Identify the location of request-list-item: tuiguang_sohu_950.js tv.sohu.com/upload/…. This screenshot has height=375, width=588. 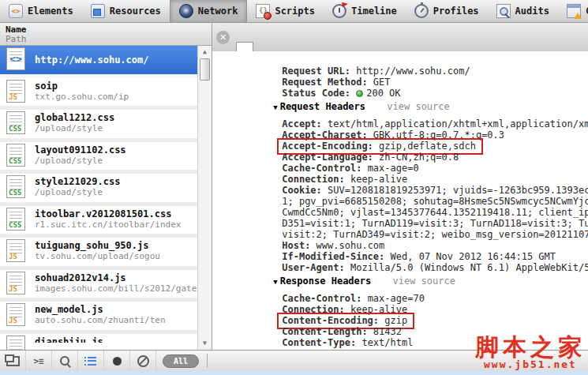
(99, 254).